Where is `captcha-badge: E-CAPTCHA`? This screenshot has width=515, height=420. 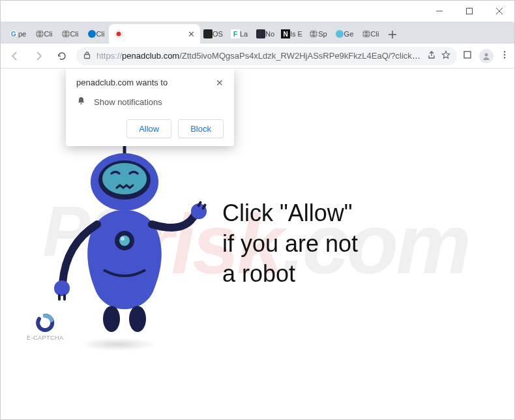 captcha-badge: E-CAPTCHA is located at coordinates (46, 327).